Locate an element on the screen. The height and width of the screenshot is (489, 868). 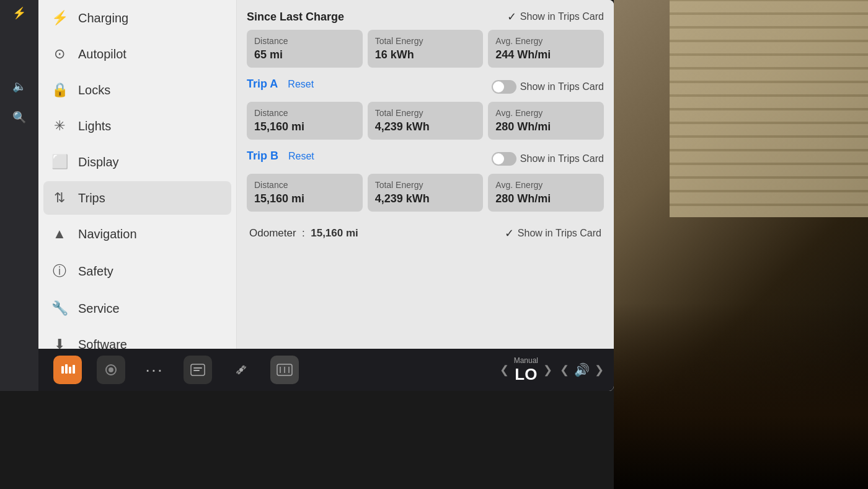
trip-a-header: Trip A Reset Show in Trips Card is located at coordinates (425, 87).